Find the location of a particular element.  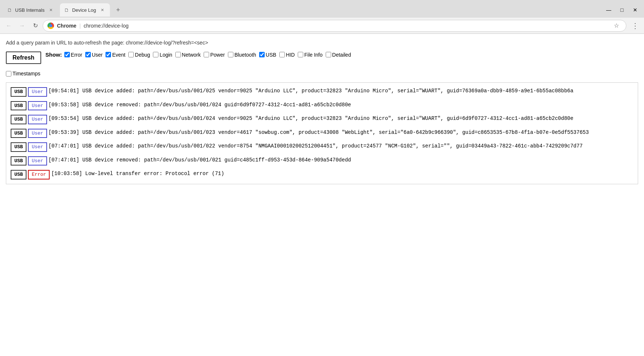

window-controls: — □ ✕ is located at coordinates (622, 10).